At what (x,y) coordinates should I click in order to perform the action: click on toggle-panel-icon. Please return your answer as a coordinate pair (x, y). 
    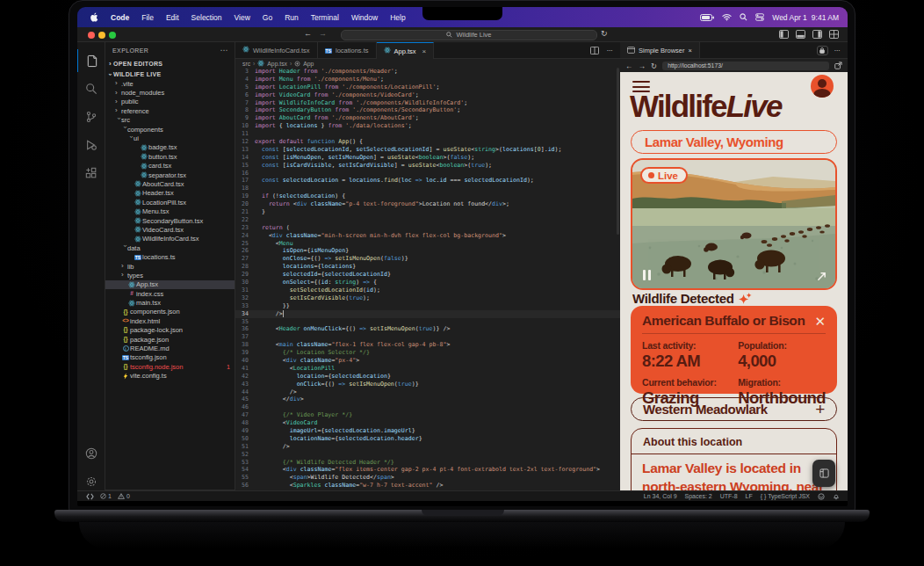
    Looking at the image, I should click on (801, 34).